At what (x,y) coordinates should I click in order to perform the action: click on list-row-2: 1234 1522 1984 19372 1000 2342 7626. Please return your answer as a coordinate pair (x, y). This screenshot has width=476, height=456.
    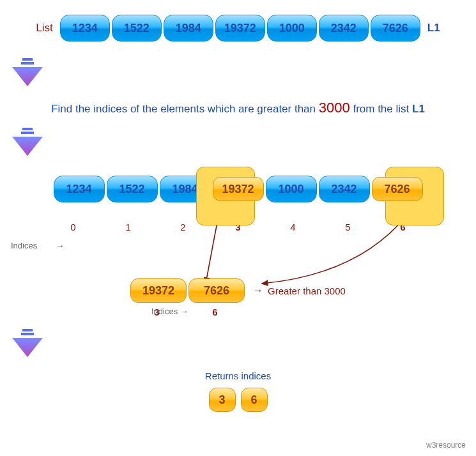
    Looking at the image, I should click on (238, 189).